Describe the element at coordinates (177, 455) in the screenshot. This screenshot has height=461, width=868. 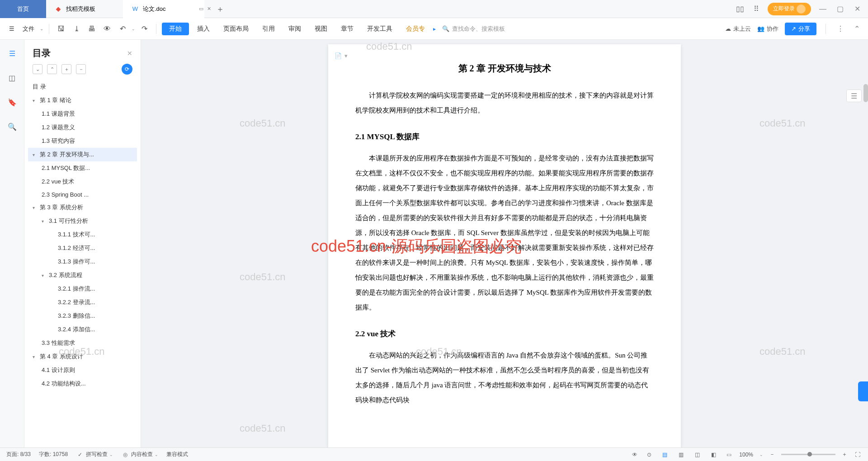
I see `compat-mode: 兼容模式` at that location.